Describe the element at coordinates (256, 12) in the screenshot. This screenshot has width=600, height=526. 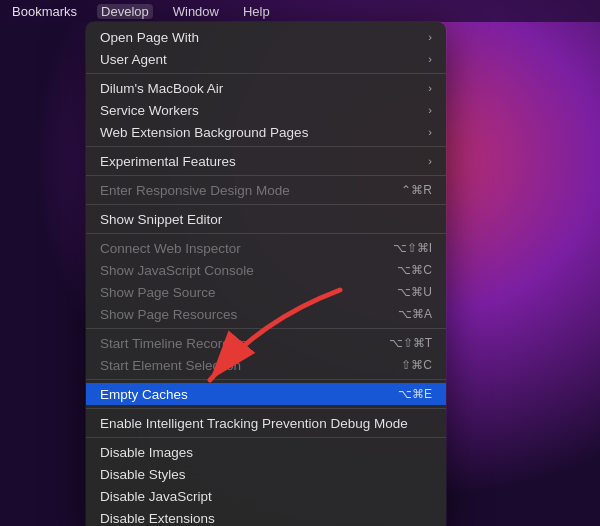
I see `menubar-help: Help` at that location.